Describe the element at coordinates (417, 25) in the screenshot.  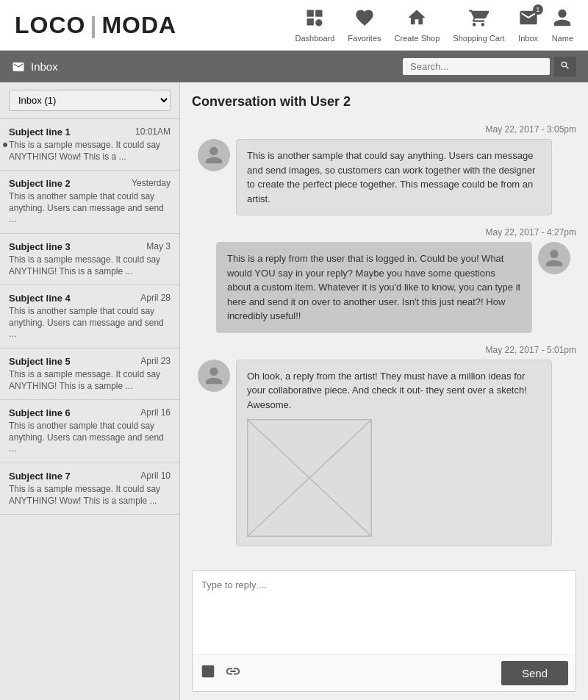
I see `nav-create-shop: Create Shop` at that location.